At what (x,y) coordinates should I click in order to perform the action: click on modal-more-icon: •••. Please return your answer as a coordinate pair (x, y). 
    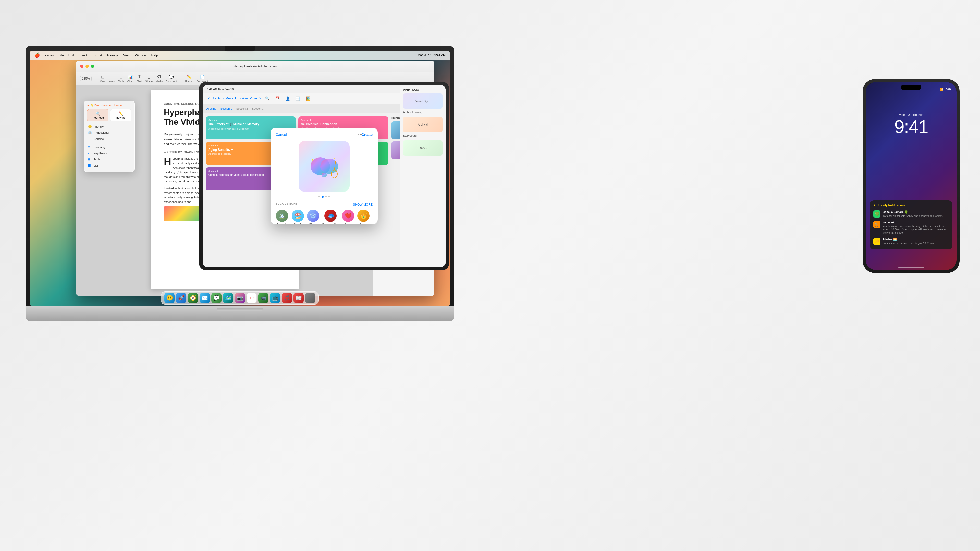
    Looking at the image, I should click on (360, 135).